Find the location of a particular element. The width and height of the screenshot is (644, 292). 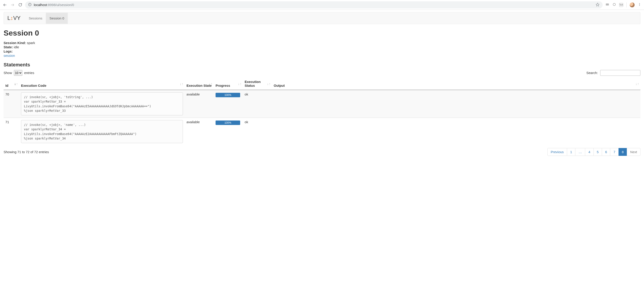

pagination-ellipsis: … is located at coordinates (580, 152).